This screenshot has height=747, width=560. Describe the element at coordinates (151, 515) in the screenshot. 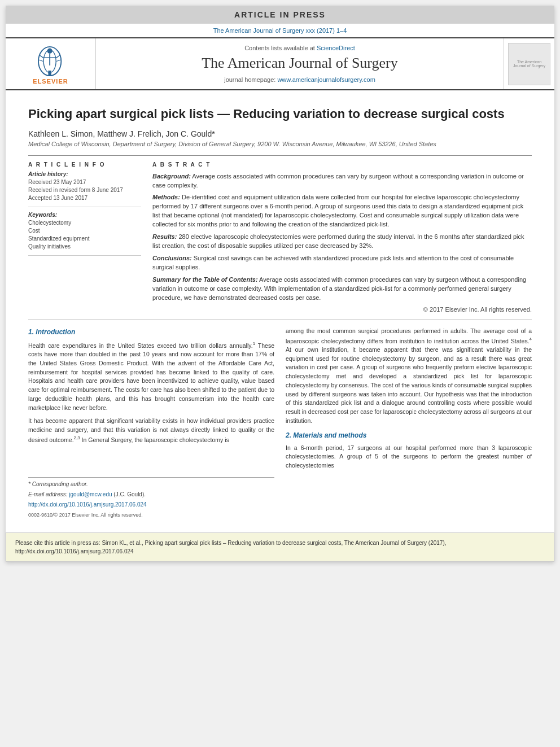

I see `footnote-issn: 0002-9610/© 2017 Elsevier Inc. All right…` at that location.